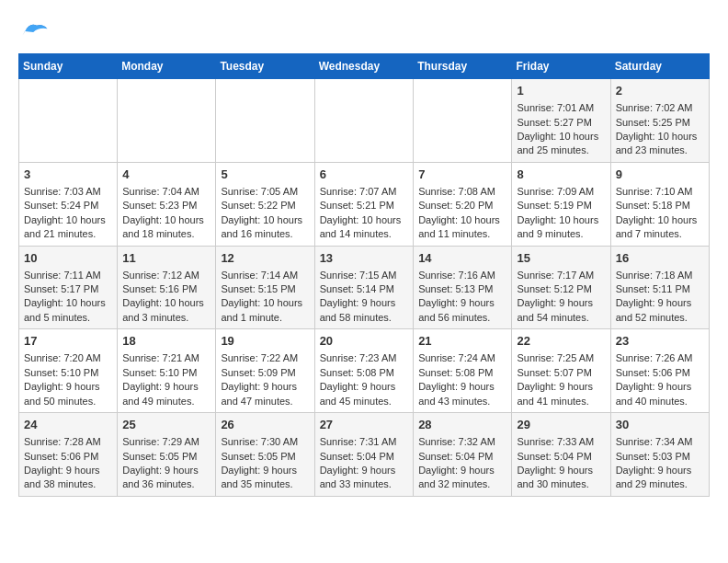 This screenshot has width=728, height=563. Describe the element at coordinates (166, 276) in the screenshot. I see `cell-content: Sunrise: 7:12 AM` at that location.